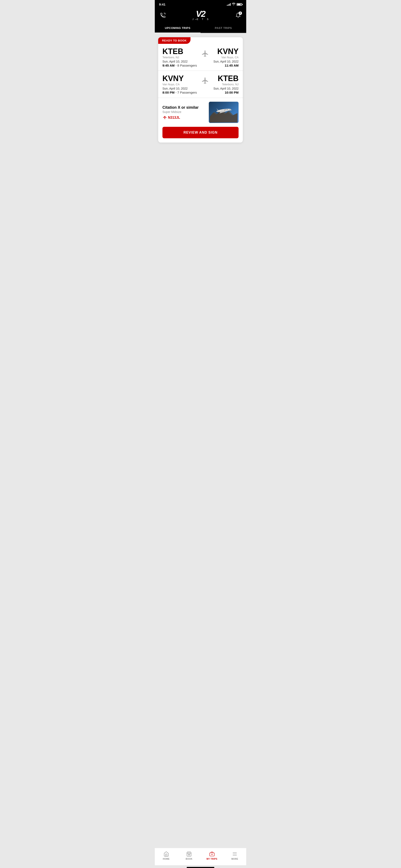  What do you see at coordinates (235, 856) in the screenshot?
I see `nav-more: MORE` at bounding box center [235, 856].